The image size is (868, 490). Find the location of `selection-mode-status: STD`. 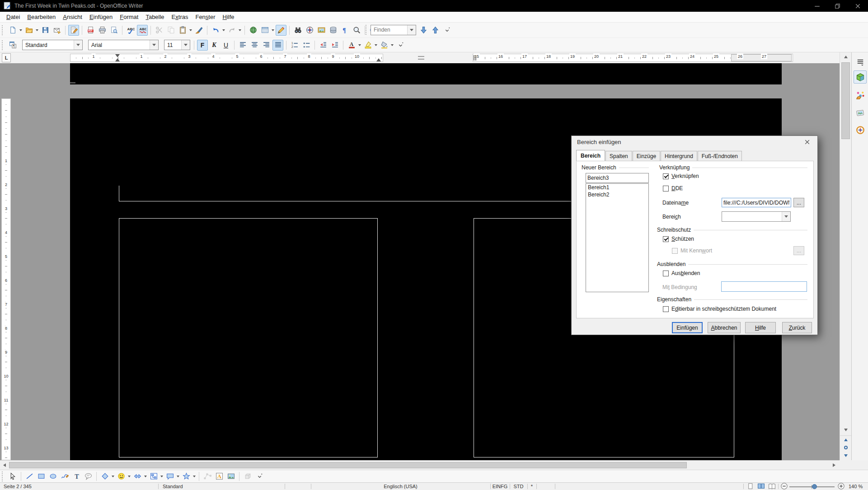

selection-mode-status: STD is located at coordinates (519, 486).